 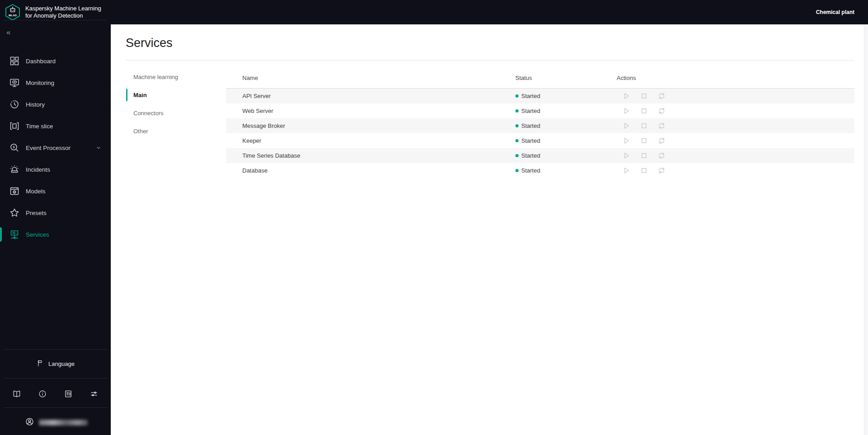 I want to click on incidents-icon, so click(x=14, y=169).